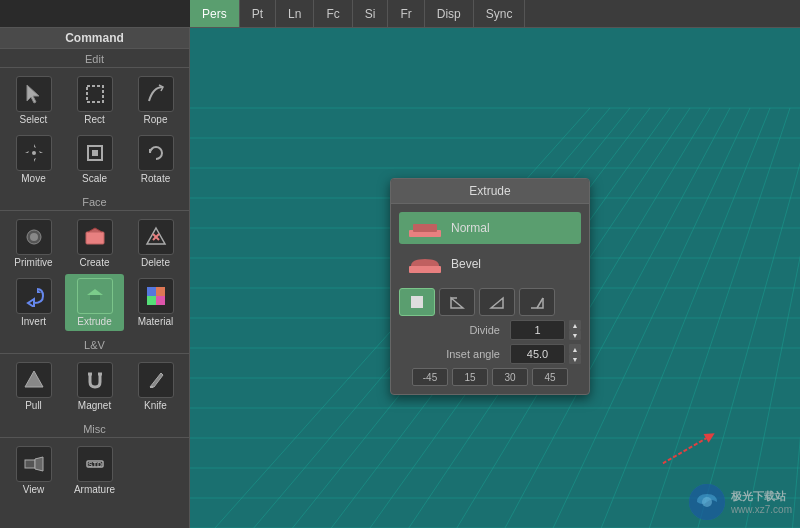  What do you see at coordinates (156, 302) in the screenshot?
I see `tool-material: Material` at bounding box center [156, 302].